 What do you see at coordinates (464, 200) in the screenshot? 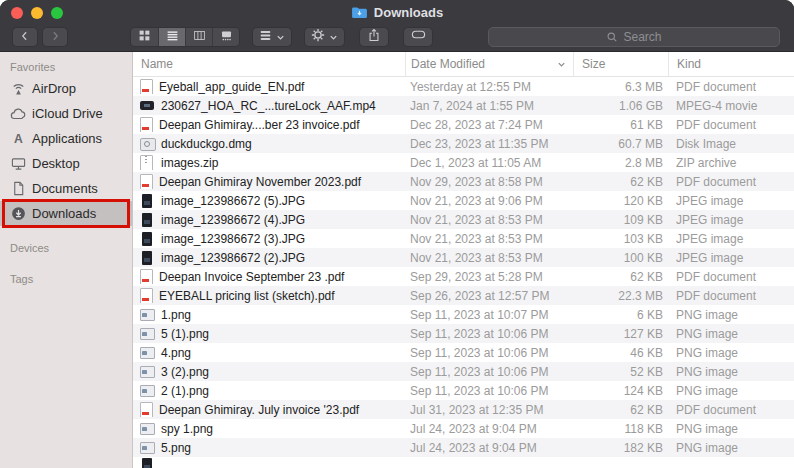
I see `table-row: image_123986672 (5).JPGNov 21, 2023 at 9…` at bounding box center [464, 200].